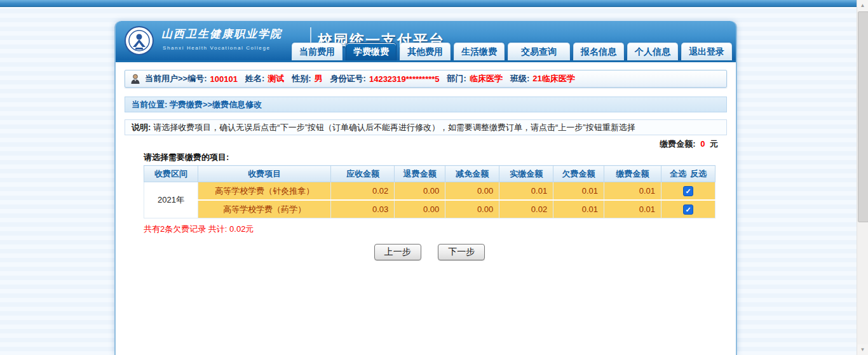 The width and height of the screenshot is (868, 355). What do you see at coordinates (166, 79) in the screenshot?
I see `user-prefix: 当前用户>>` at bounding box center [166, 79].